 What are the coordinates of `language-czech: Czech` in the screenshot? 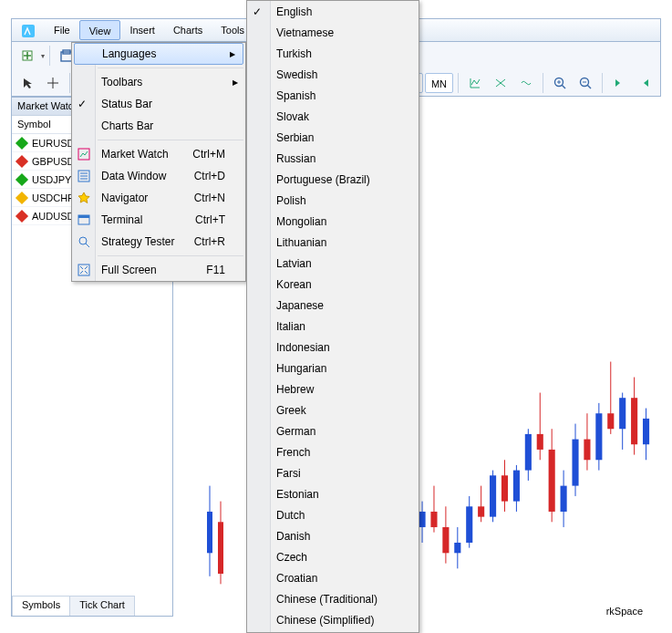 It's located at (333, 556).